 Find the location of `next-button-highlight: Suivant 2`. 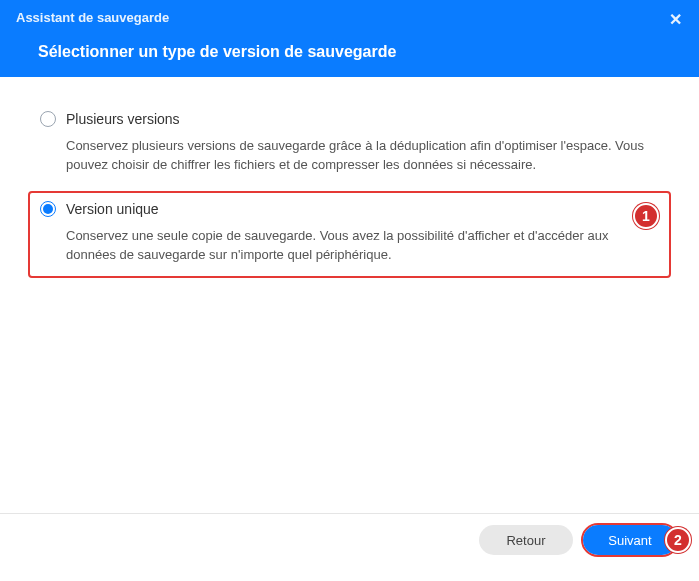

next-button-highlight: Suivant 2 is located at coordinates (630, 540).